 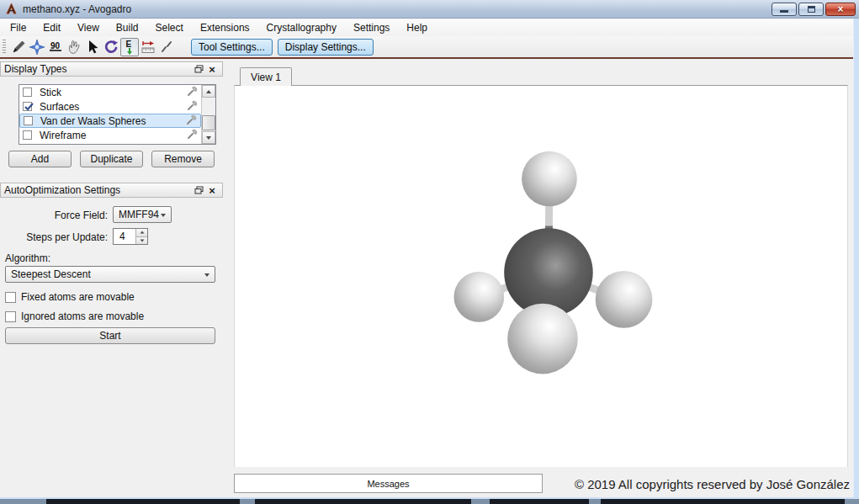 I want to click on algorithm-label: Algorithm:, so click(x=28, y=258).